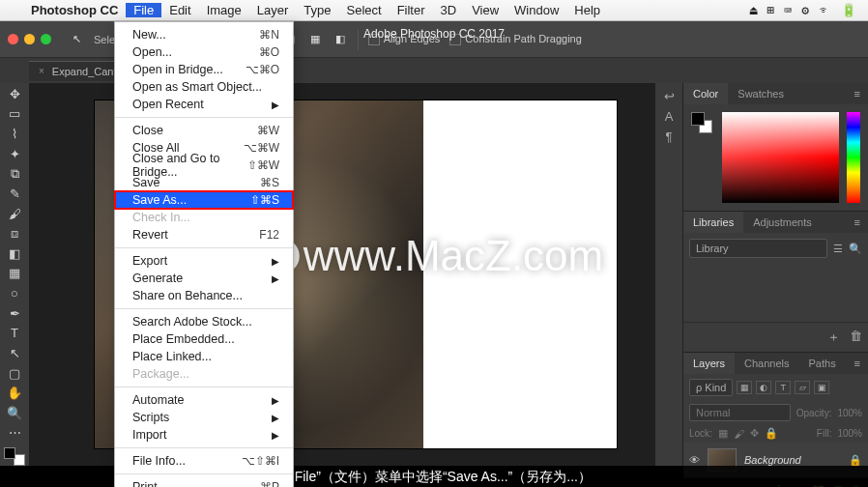 This screenshot has height=487, width=868. What do you see at coordinates (14, 155) in the screenshot?
I see `wand-tool-icon: ✦` at bounding box center [14, 155].